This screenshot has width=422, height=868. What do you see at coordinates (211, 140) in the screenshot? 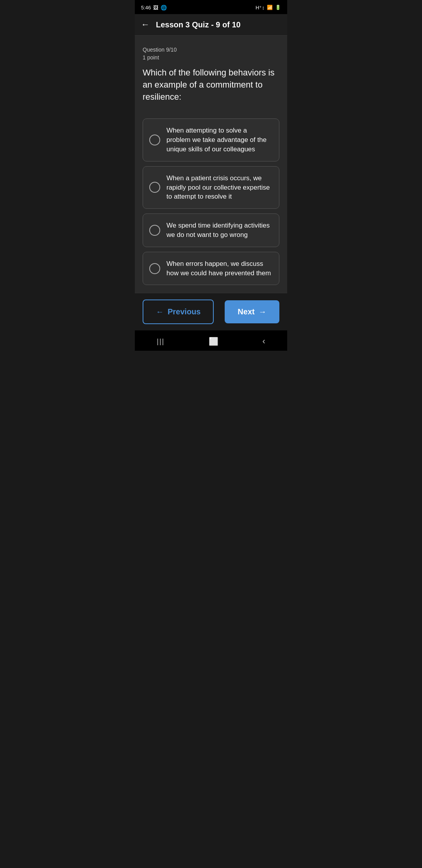
I see `option-a: When attempting to solve a problem we ta…` at bounding box center [211, 140].